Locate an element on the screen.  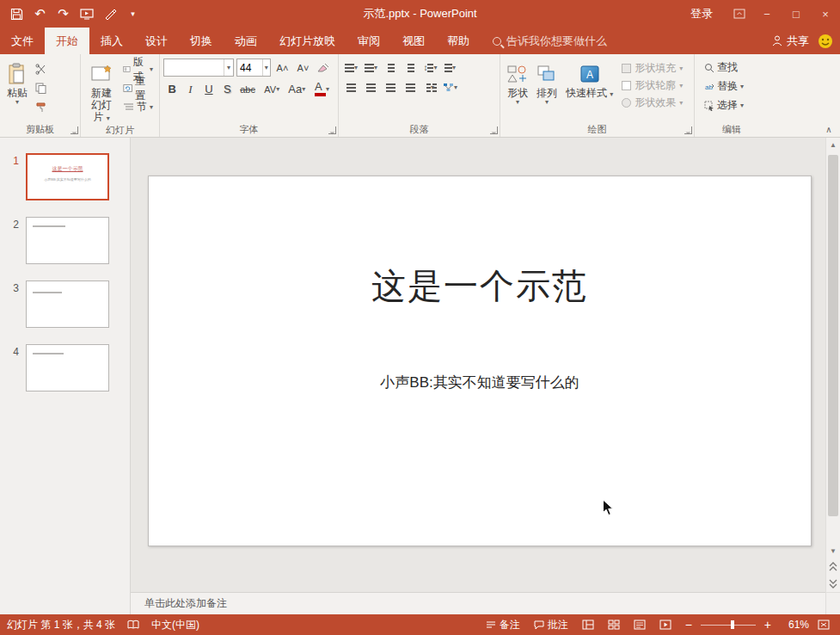
align-left-button is located at coordinates (351, 88).